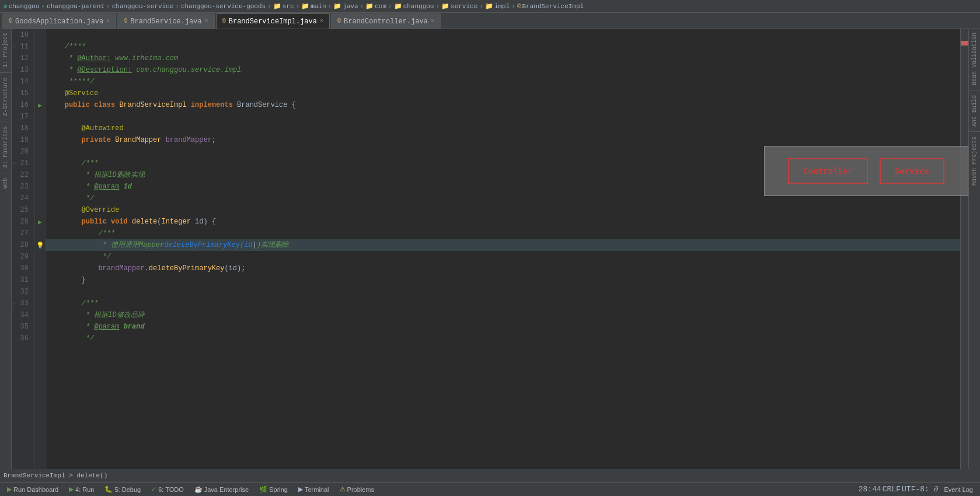 The height and width of the screenshot is (496, 980). I want to click on line-num-21: ▷21, so click(21, 163).